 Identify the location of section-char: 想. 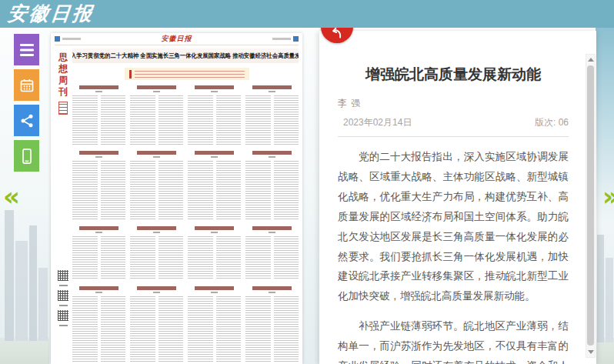
(63, 69).